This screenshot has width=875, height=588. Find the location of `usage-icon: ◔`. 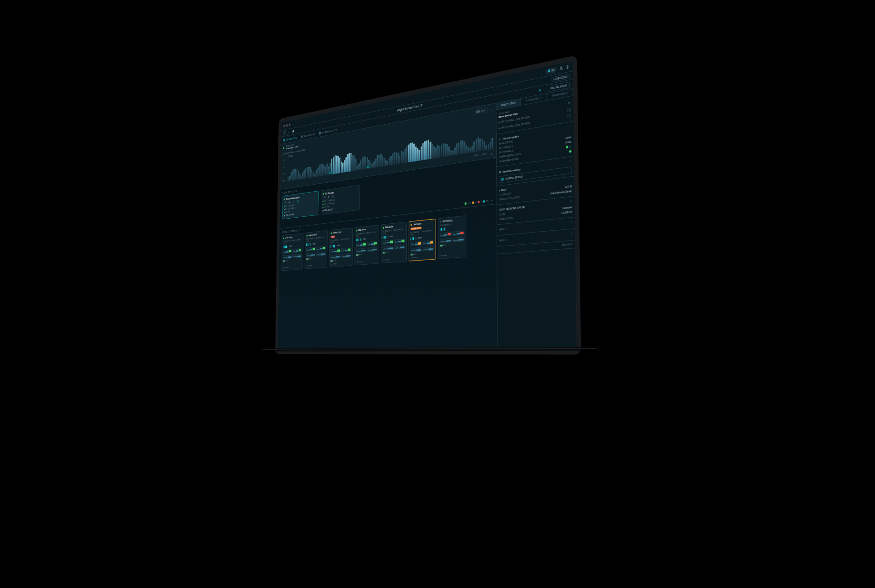

usage-icon: ◔ is located at coordinates (284, 216).